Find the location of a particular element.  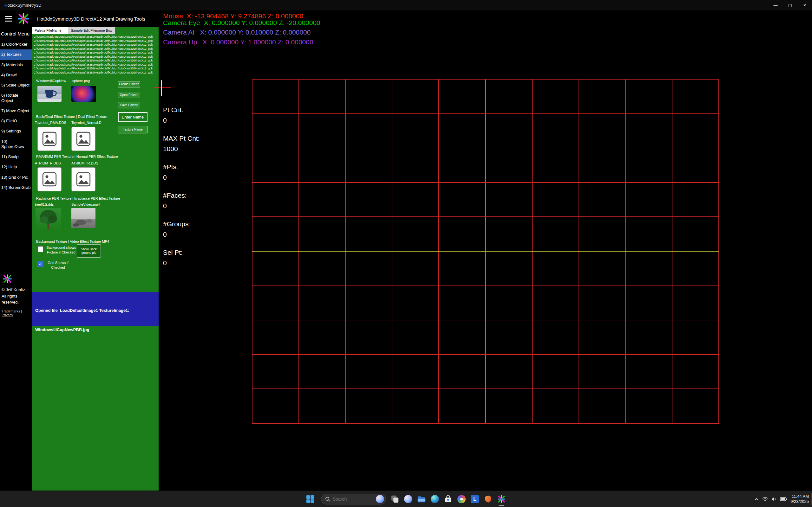

texture-name-button: Texture Name is located at coordinates (133, 129).